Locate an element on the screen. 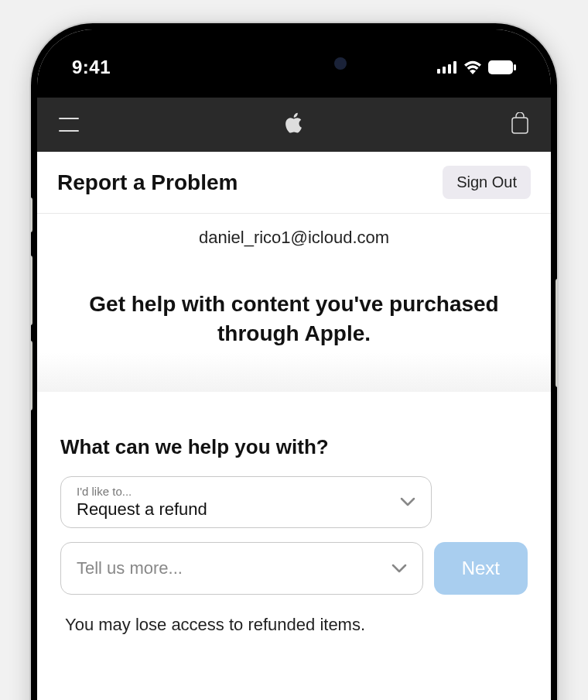 The height and width of the screenshot is (700, 588). power-button is located at coordinates (556, 333).